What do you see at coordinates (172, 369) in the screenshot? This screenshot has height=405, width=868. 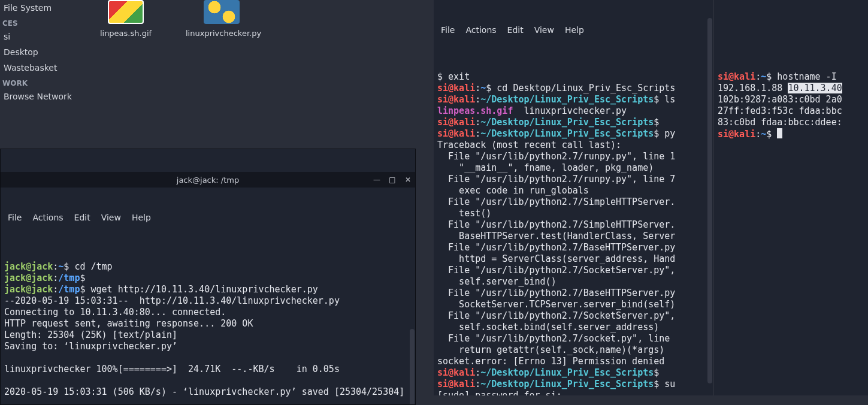 I see `output-line: linuxprivchecker 100%[========>] 24.71K …` at bounding box center [172, 369].